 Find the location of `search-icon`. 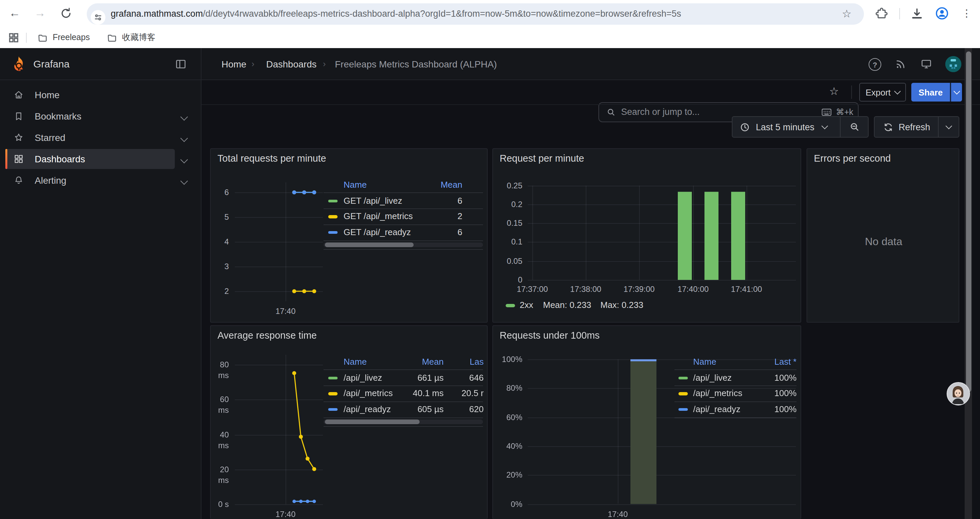

search-icon is located at coordinates (611, 112).